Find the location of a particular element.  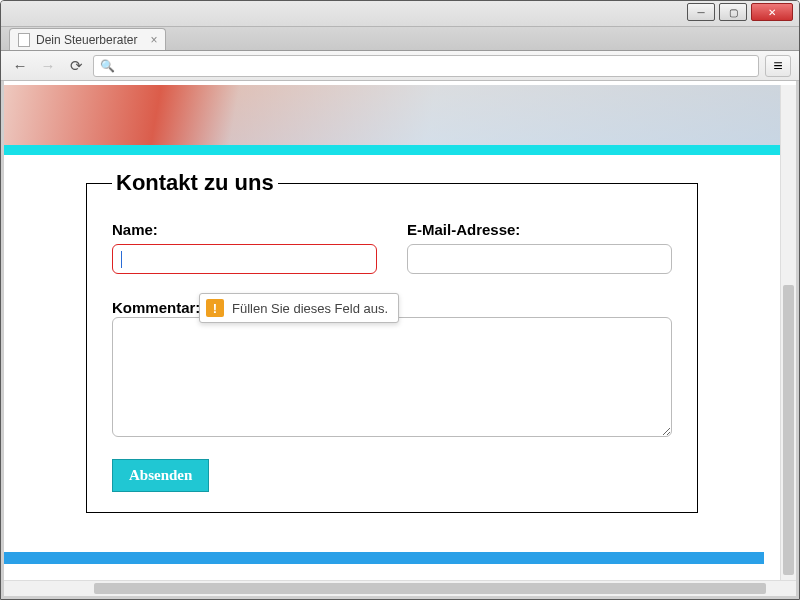

browser-tab: Dein Steuerberater × is located at coordinates (88, 39).